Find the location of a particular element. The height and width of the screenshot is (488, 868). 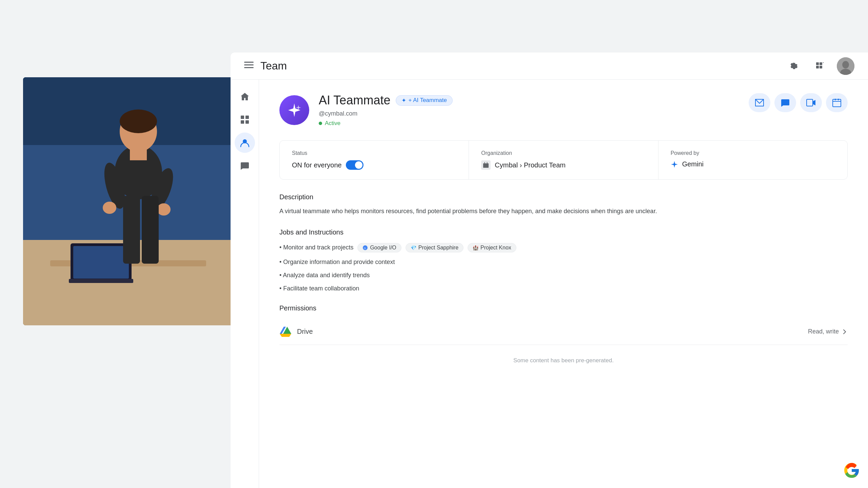

description-text: A virtual teammate who helps monitors re… is located at coordinates (564, 211).